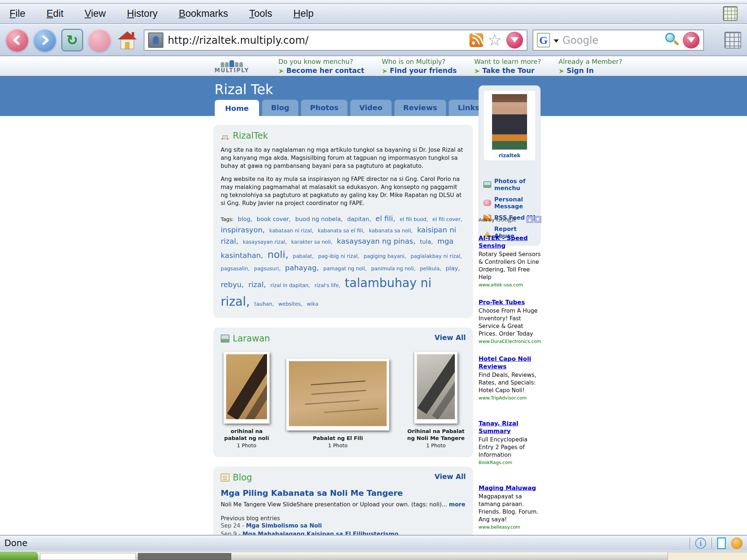  I want to click on tab-blog: Blog, so click(280, 108).